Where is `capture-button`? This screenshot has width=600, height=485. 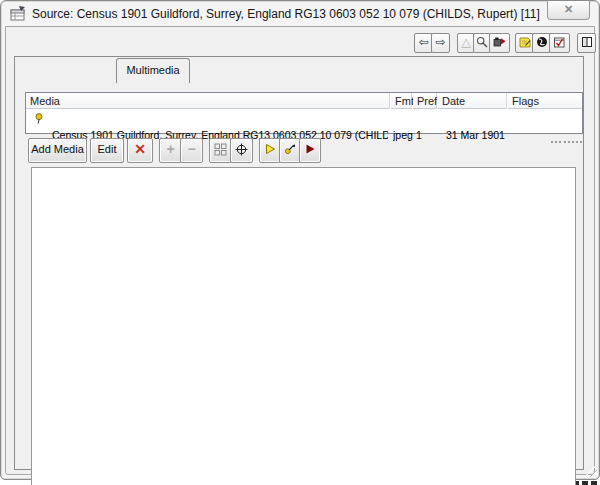
capture-button is located at coordinates (500, 43).